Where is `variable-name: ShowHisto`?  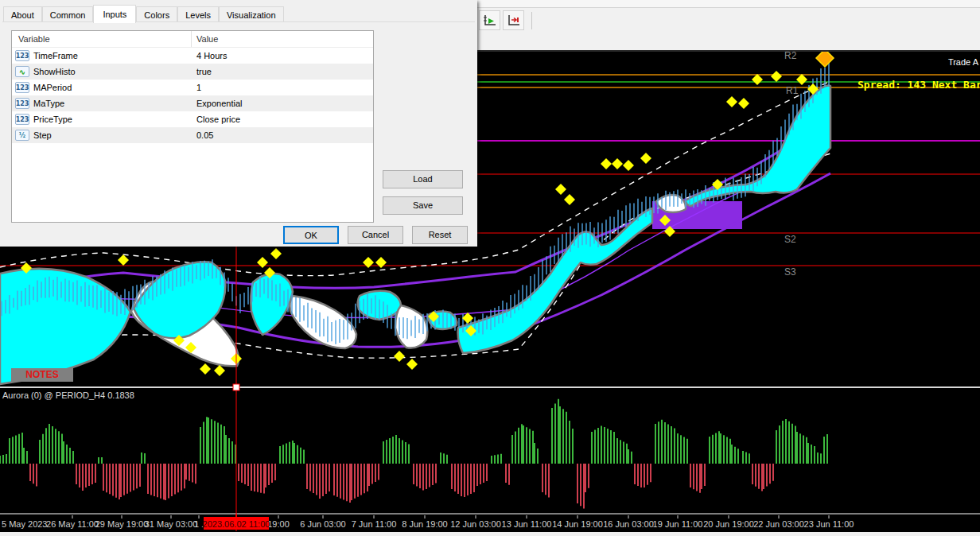 variable-name: ShowHisto is located at coordinates (54, 72).